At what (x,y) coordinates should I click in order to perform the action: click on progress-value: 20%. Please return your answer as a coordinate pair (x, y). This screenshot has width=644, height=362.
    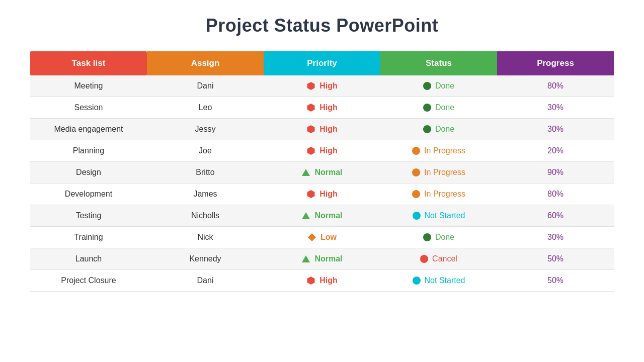
    Looking at the image, I should click on (555, 151).